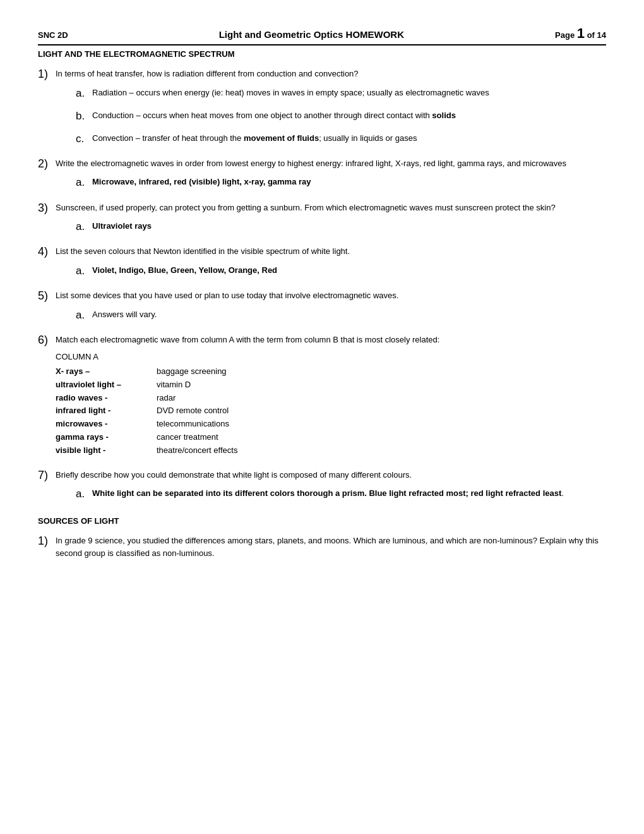  Describe the element at coordinates (331, 425) in the screenshot. I see `col-row-5: microwaves - telecommunications` at that location.